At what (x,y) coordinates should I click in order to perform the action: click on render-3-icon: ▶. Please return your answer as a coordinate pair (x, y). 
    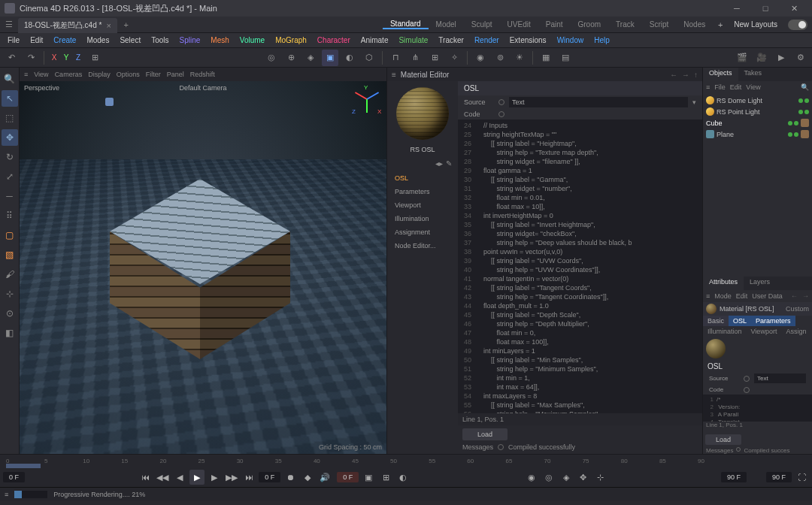
    Looking at the image, I should click on (781, 58).